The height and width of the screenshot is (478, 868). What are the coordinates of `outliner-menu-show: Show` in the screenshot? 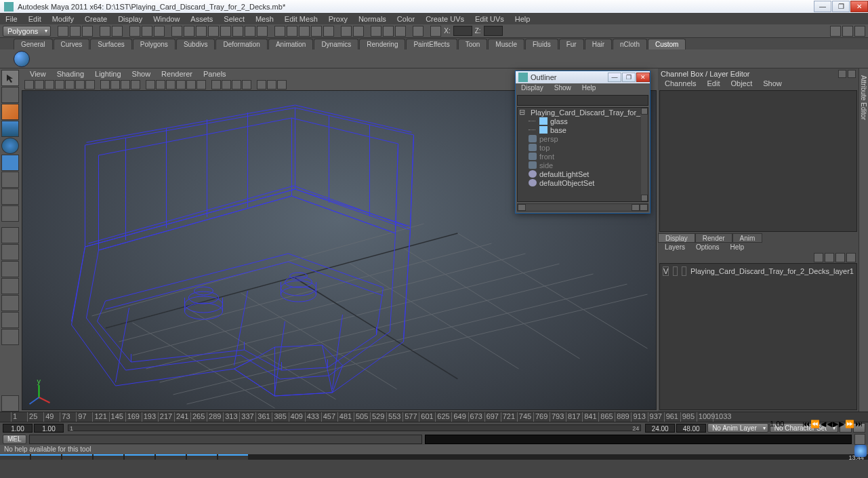 It's located at (562, 88).